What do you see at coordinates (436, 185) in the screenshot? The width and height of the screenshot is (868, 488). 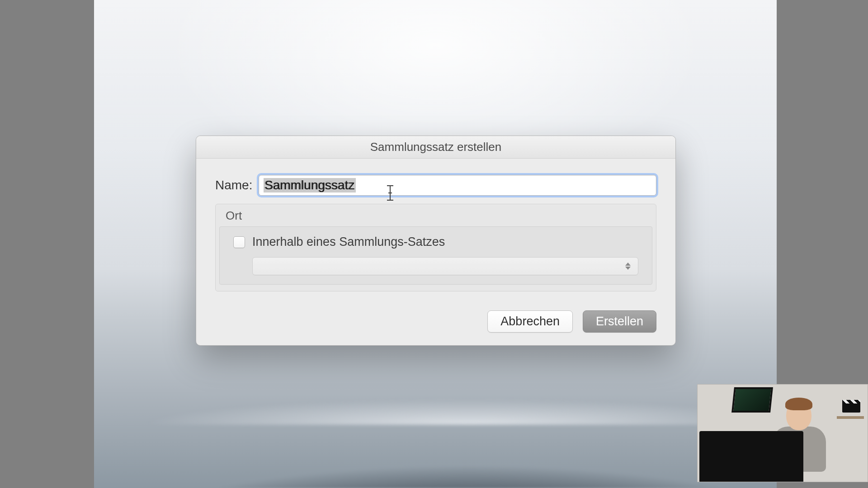 I see `name-field-row: Name: Sammlungssatz` at bounding box center [436, 185].